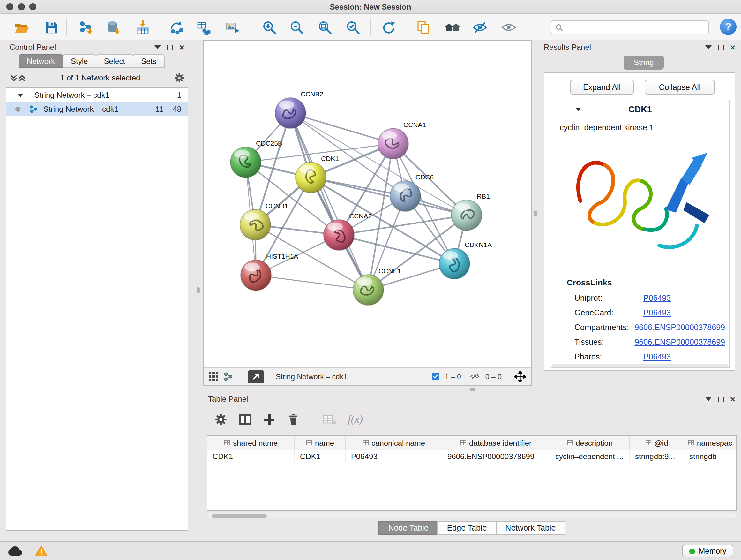 The width and height of the screenshot is (741, 560). I want to click on gene-name: CDK1, so click(640, 109).